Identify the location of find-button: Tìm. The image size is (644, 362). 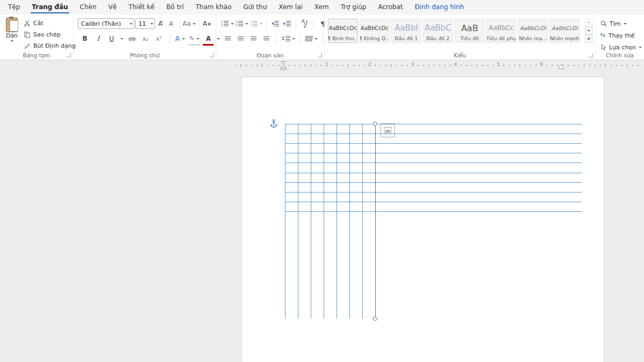
(621, 24).